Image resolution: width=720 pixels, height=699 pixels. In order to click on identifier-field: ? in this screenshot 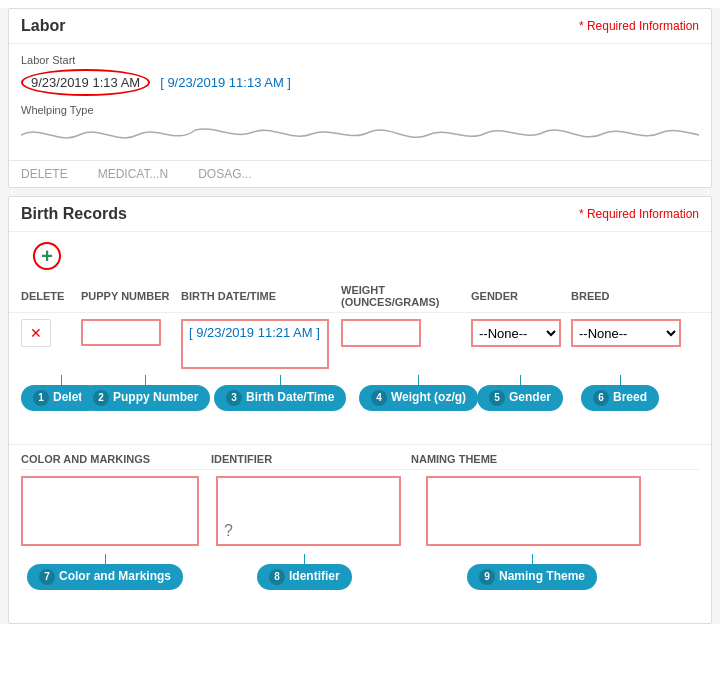, I will do `click(316, 513)`.